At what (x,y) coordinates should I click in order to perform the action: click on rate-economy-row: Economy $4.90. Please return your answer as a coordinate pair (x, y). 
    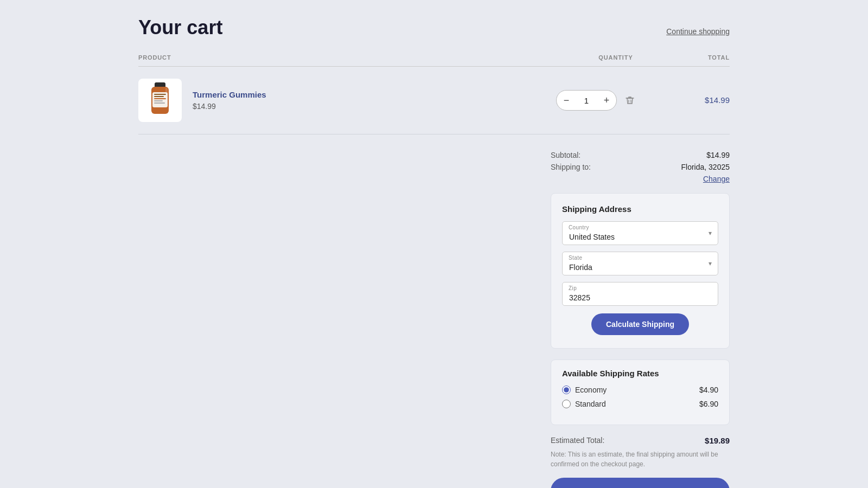
    Looking at the image, I should click on (640, 390).